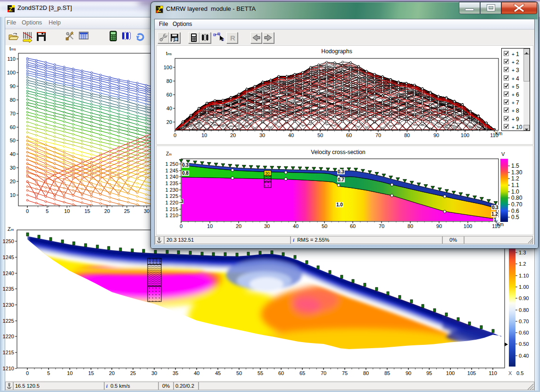  Describe the element at coordinates (523, 356) in the screenshot. I see `svg-text: 0.40` at that location.